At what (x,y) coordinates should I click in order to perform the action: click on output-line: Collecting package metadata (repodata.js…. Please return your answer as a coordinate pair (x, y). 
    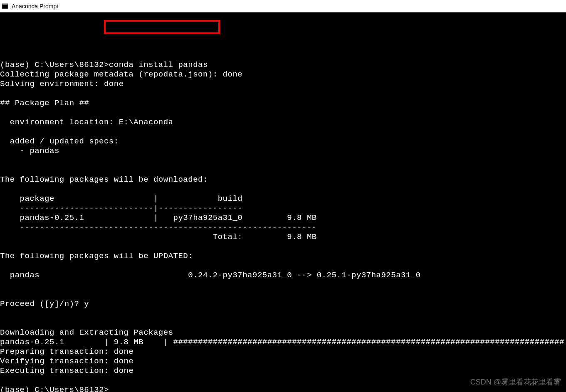
    Looking at the image, I should click on (121, 74).